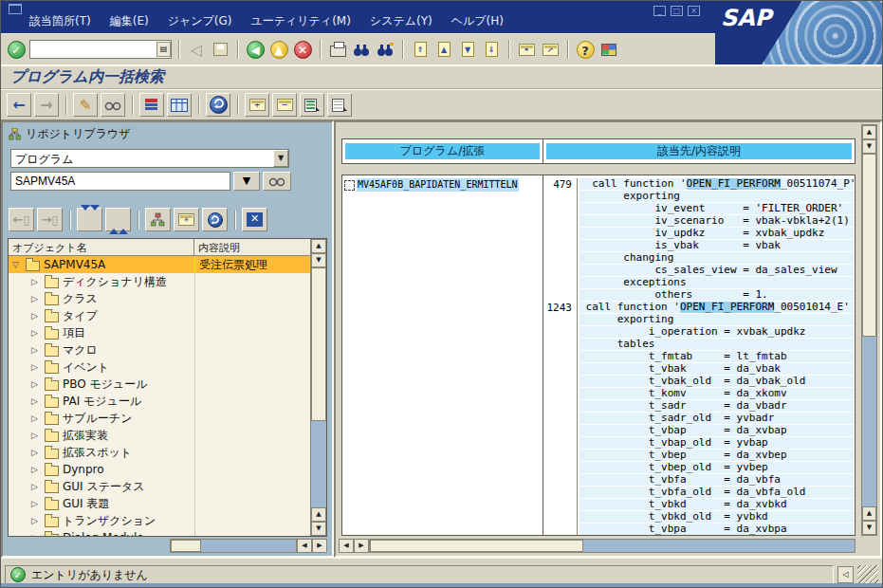  What do you see at coordinates (699, 271) in the screenshot?
I see `code-line: cs_sales_view = da_sales_view` at bounding box center [699, 271].